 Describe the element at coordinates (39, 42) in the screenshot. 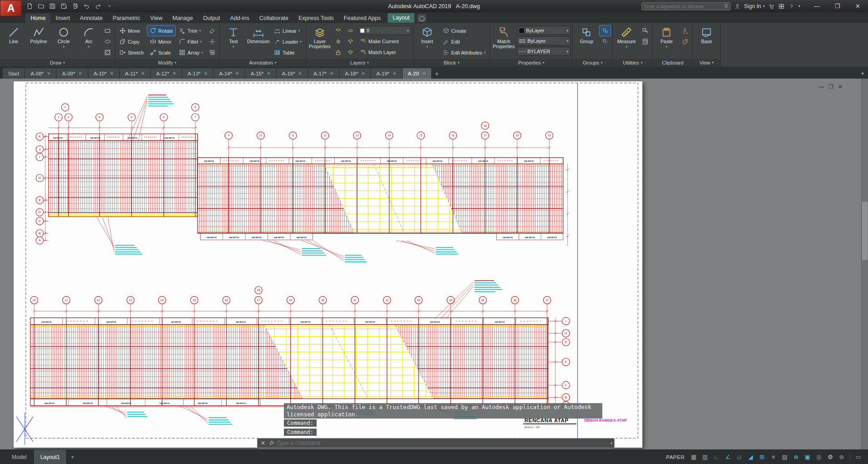

I see `polyline-button: Polyline` at that location.